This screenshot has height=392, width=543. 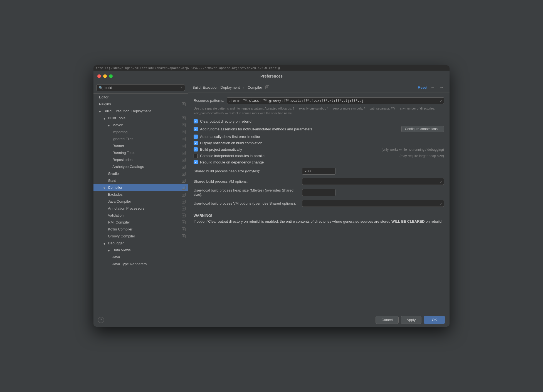 I want to click on user-heap-input, so click(x=319, y=192).